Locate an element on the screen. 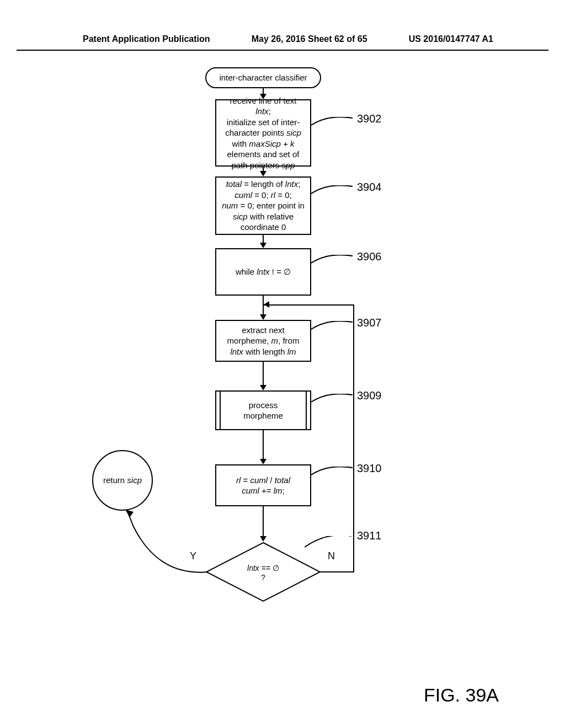  ref-3902: 3902 is located at coordinates (370, 119).